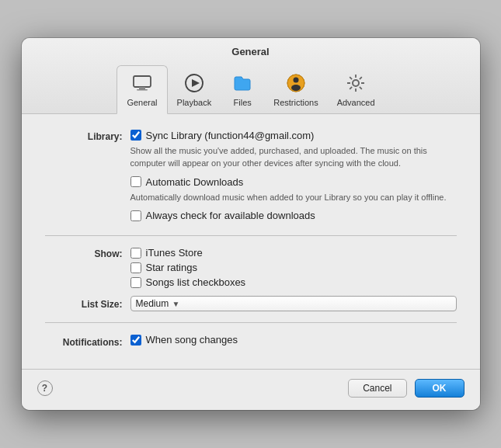 This screenshot has height=448, width=501. What do you see at coordinates (194, 102) in the screenshot?
I see `tab-playback-label: Playback` at bounding box center [194, 102].